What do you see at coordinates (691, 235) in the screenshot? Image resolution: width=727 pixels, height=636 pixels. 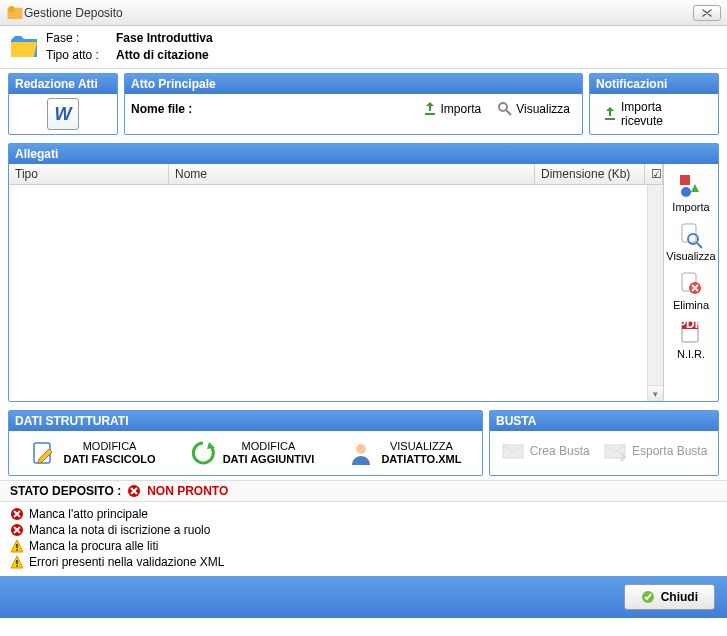 I see `magnifier-page-icon` at bounding box center [691, 235].